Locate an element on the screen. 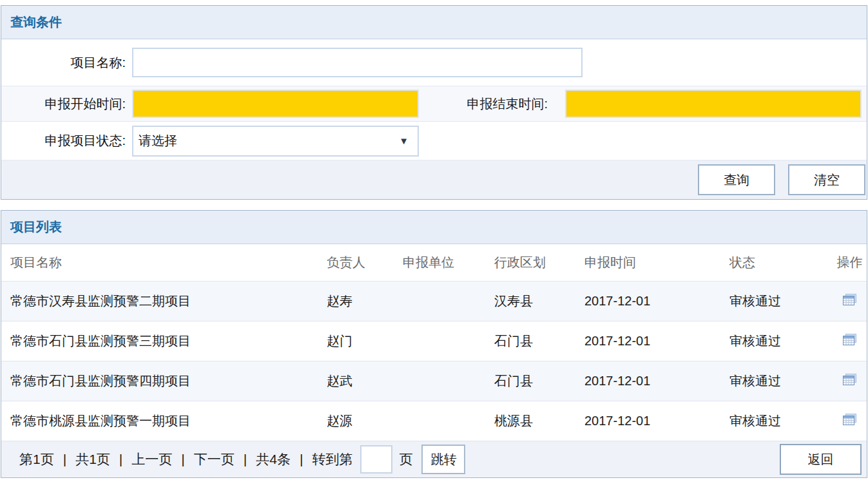 The height and width of the screenshot is (489, 868). back-button: 返回 is located at coordinates (821, 459).